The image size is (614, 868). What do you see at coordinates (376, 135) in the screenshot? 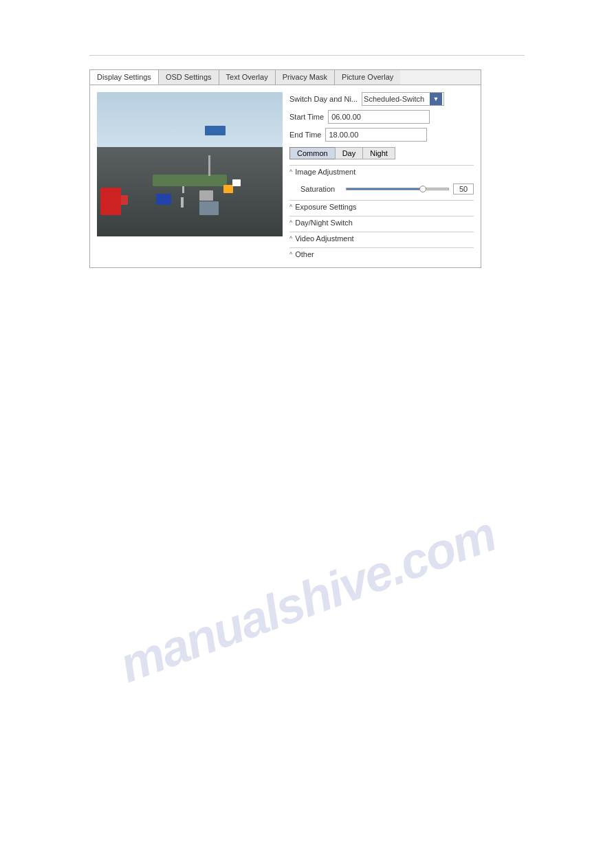
I see `end-time-input` at bounding box center [376, 135].